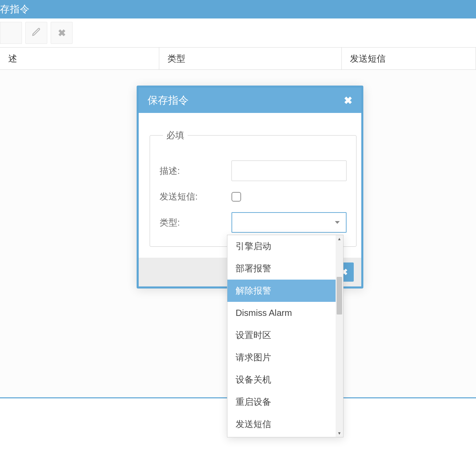 The width and height of the screenshot is (476, 449). I want to click on column-header-label: 述, so click(13, 59).